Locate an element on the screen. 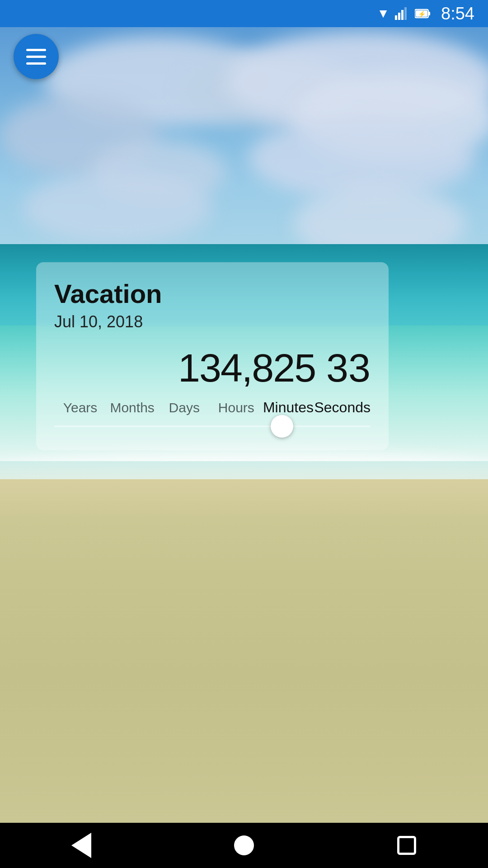 Image resolution: width=488 pixels, height=868 pixels. unit-minutes: Minutes is located at coordinates (288, 408).